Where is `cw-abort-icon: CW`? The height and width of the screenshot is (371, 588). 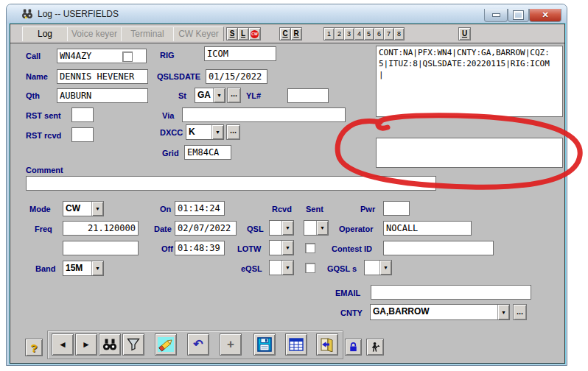
cw-abort-icon: CW is located at coordinates (255, 34).